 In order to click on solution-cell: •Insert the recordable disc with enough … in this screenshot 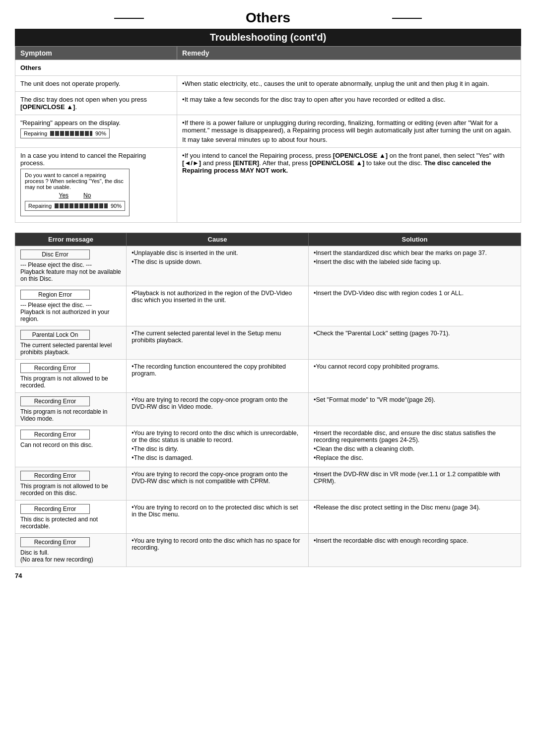, I will do `click(415, 551)`.